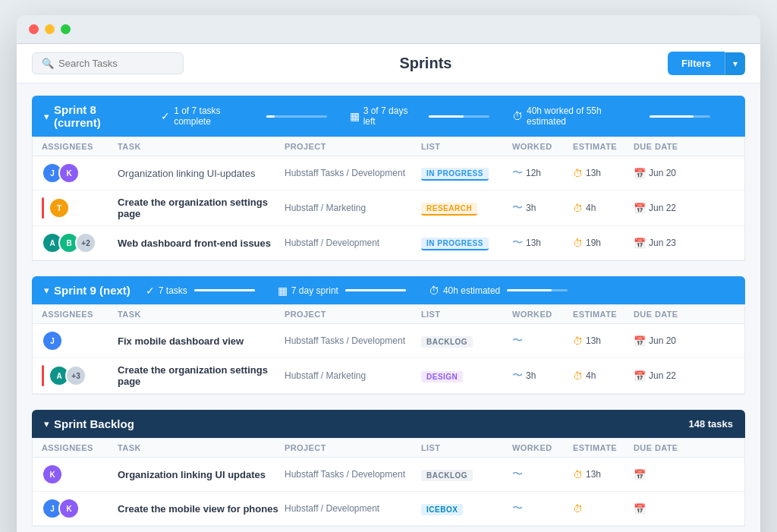  I want to click on table-row: JKOrganization linking UI-updatesHubstaf…, so click(388, 173).